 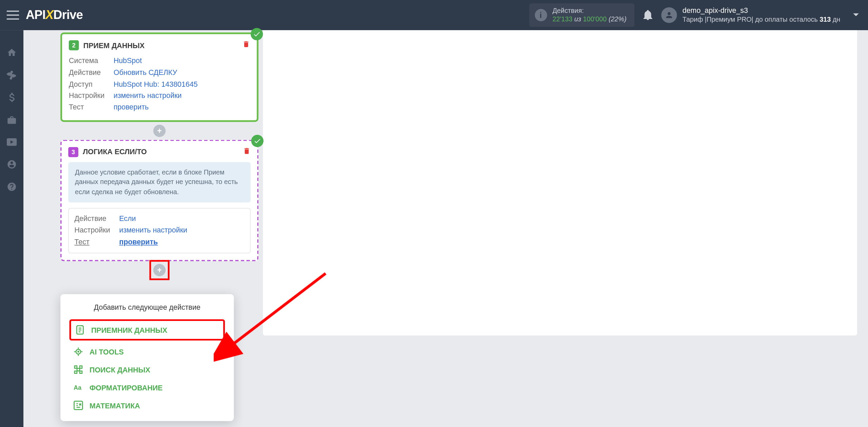 What do you see at coordinates (91, 61) in the screenshot?
I see `block2-system-label: Система` at bounding box center [91, 61].